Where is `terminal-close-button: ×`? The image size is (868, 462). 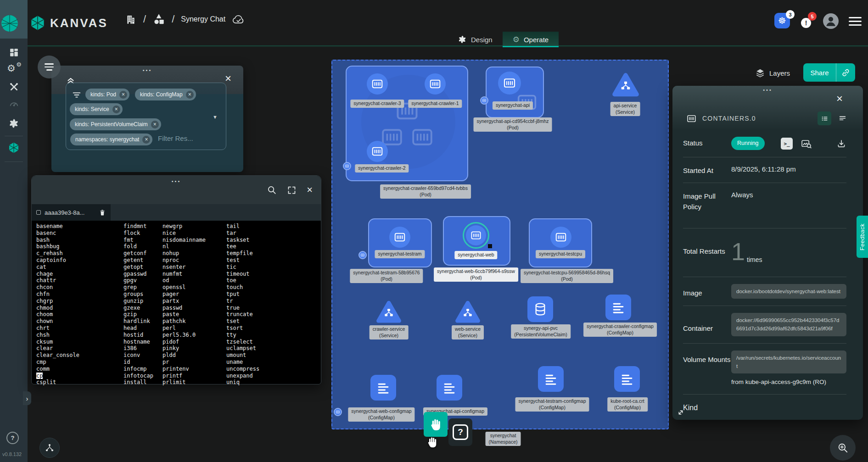
terminal-close-button: × is located at coordinates (309, 190).